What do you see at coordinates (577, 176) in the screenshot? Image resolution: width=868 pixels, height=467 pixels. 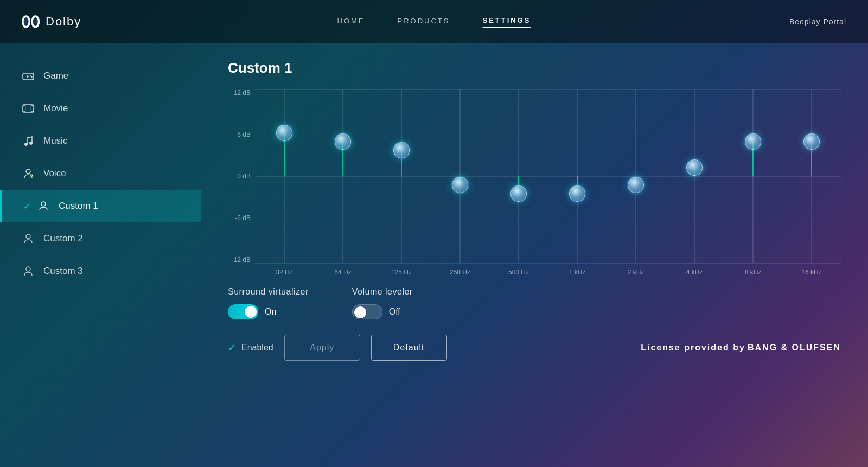 I see `eq-band-1kHz` at bounding box center [577, 176].